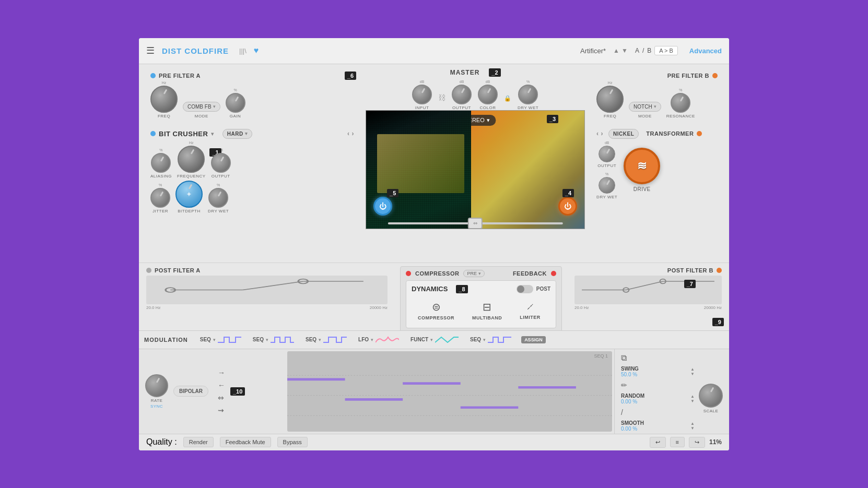  I want to click on compressor-title: COMPRESSOR, so click(437, 273).